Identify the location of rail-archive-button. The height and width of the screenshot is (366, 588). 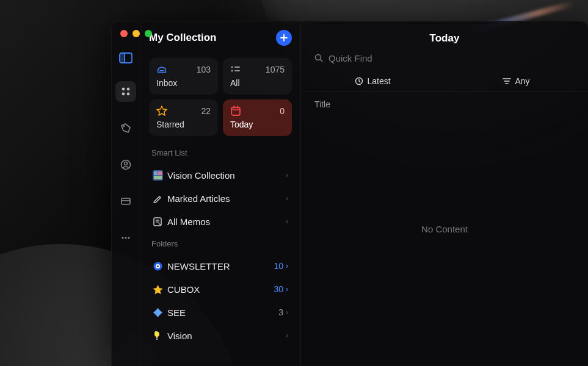
(126, 201).